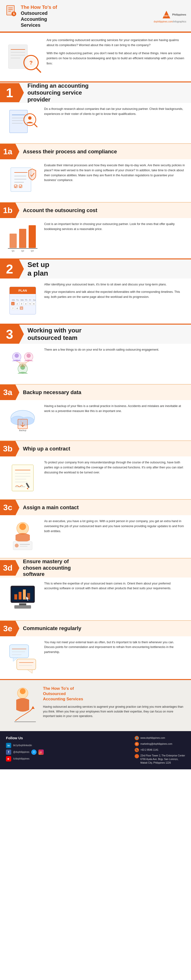  I want to click on social-youtube: ▶ /c/dvphilippines, so click(25, 759).